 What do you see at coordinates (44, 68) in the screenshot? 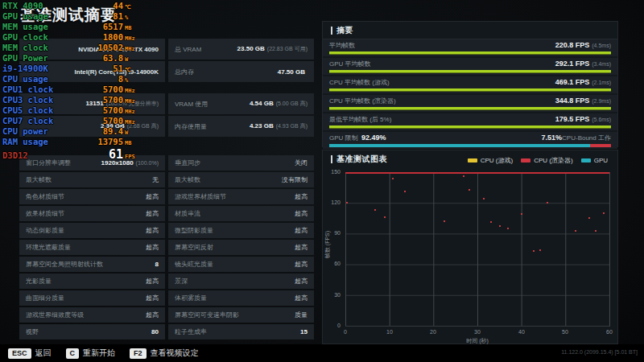
I see `osd-label: i9-14900K` at bounding box center [44, 68].